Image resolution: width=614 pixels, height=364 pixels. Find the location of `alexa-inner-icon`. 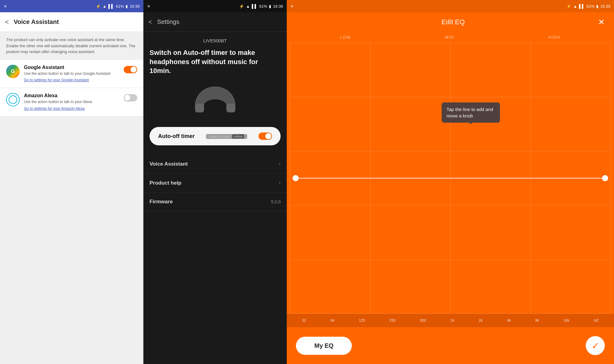

alexa-inner-icon is located at coordinates (13, 100).